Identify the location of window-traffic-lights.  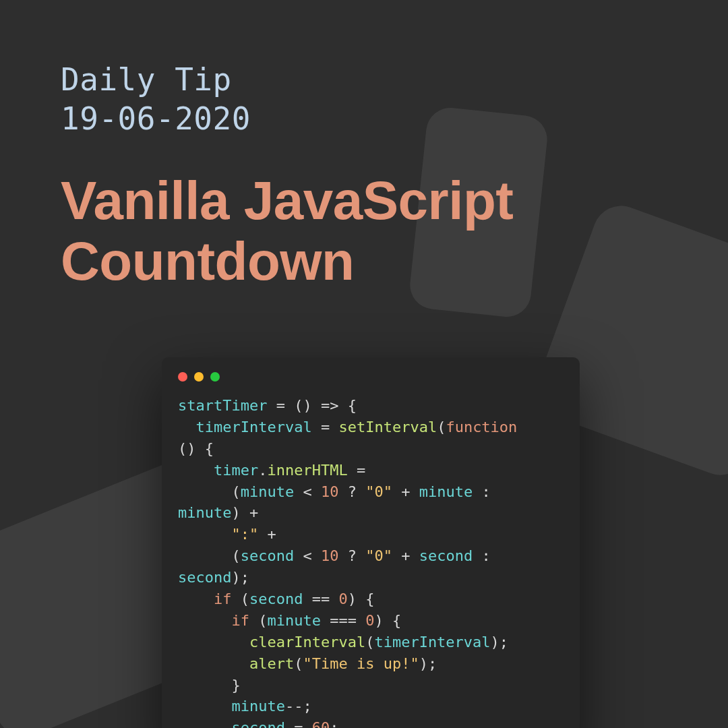
(371, 377).